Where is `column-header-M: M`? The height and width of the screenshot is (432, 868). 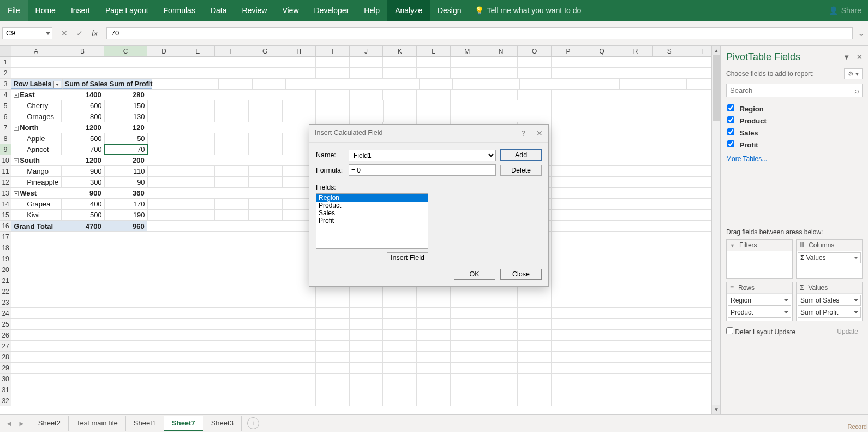
column-header-M: M is located at coordinates (468, 51).